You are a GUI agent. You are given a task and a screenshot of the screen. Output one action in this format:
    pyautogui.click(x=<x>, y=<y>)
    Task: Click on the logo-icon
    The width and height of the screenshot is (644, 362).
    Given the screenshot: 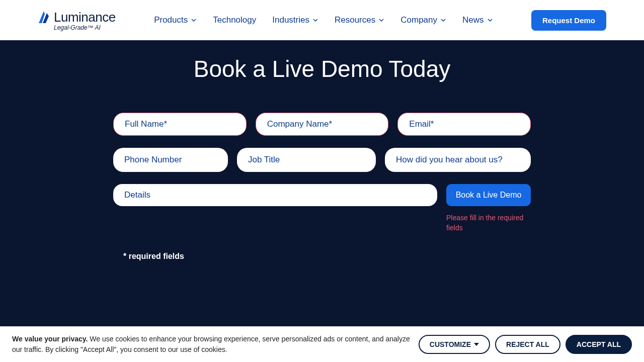 What is the action you would take?
    pyautogui.click(x=44, y=17)
    